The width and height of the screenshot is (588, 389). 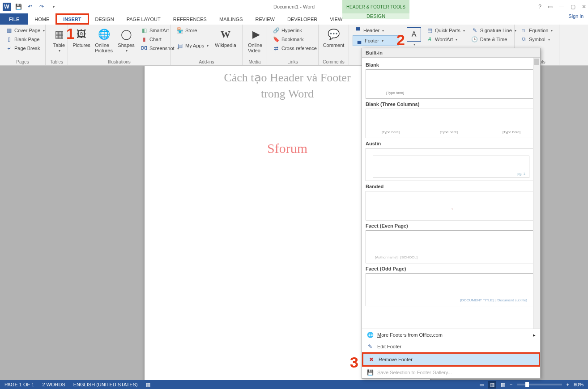 I want to click on screenshot-icon: ⌧, so click(x=144, y=48).